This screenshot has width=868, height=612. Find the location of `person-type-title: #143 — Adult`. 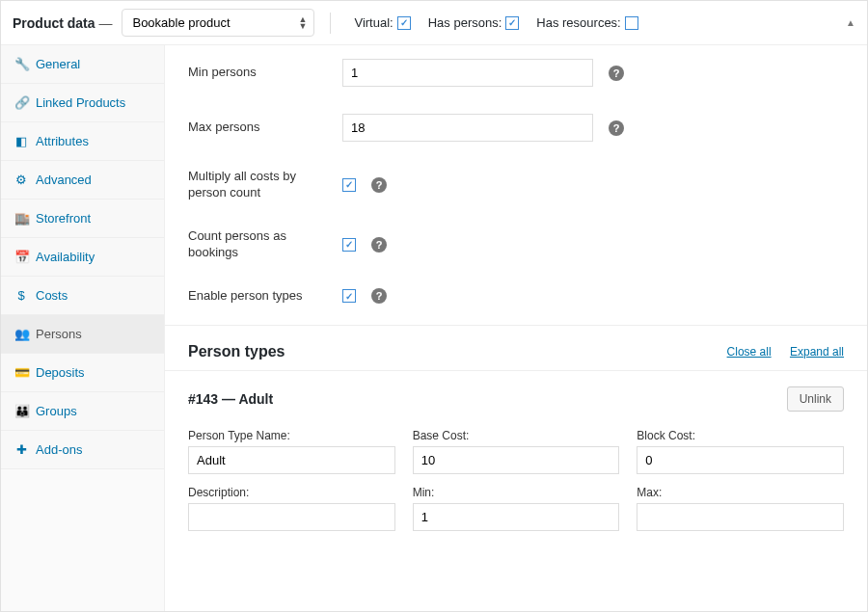

person-type-title: #143 — Adult is located at coordinates (231, 399).